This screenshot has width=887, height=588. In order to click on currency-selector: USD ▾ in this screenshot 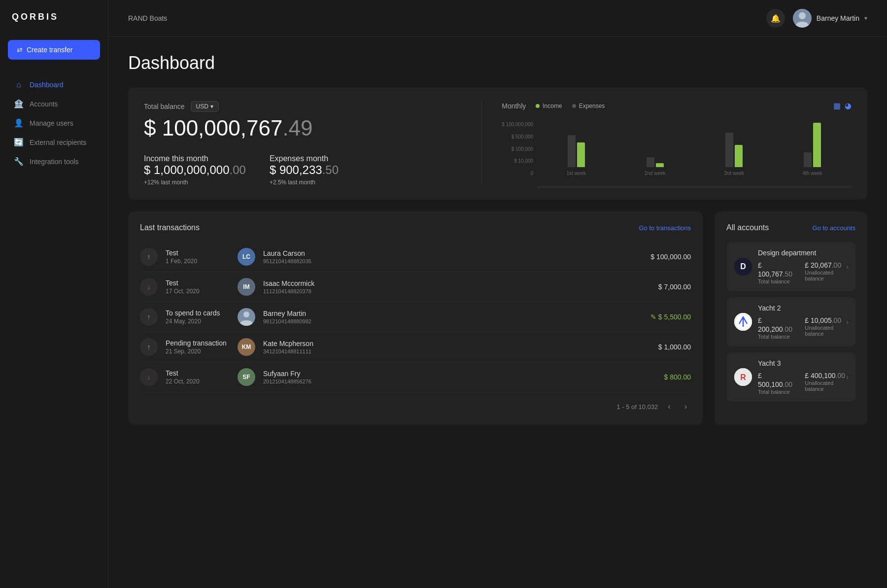, I will do `click(205, 106)`.